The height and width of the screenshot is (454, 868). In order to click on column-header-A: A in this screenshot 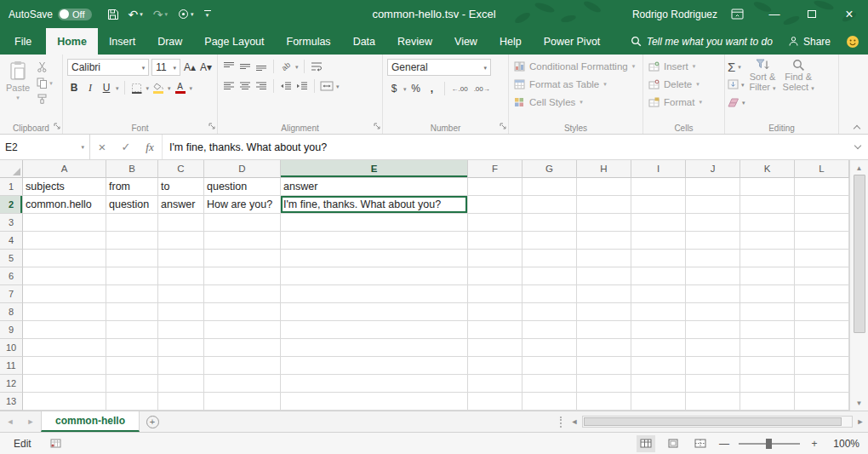, I will do `click(65, 169)`.